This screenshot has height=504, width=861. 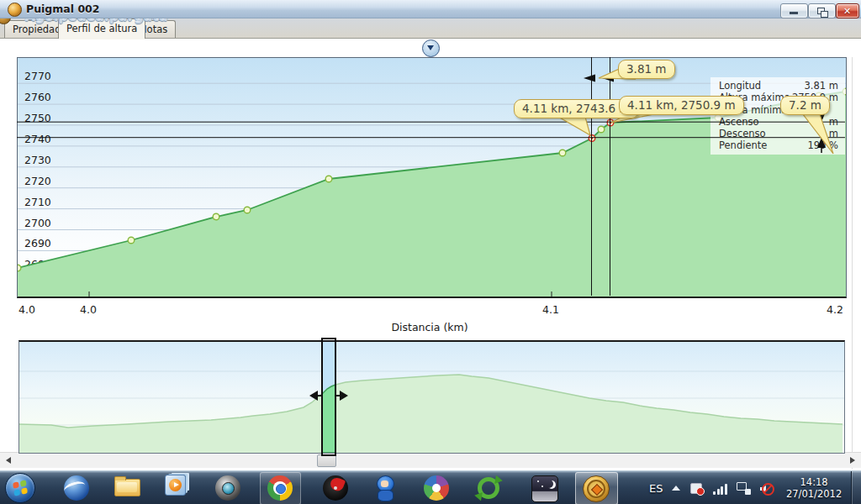 What do you see at coordinates (853, 263) in the screenshot?
I see `panel-edge` at bounding box center [853, 263].